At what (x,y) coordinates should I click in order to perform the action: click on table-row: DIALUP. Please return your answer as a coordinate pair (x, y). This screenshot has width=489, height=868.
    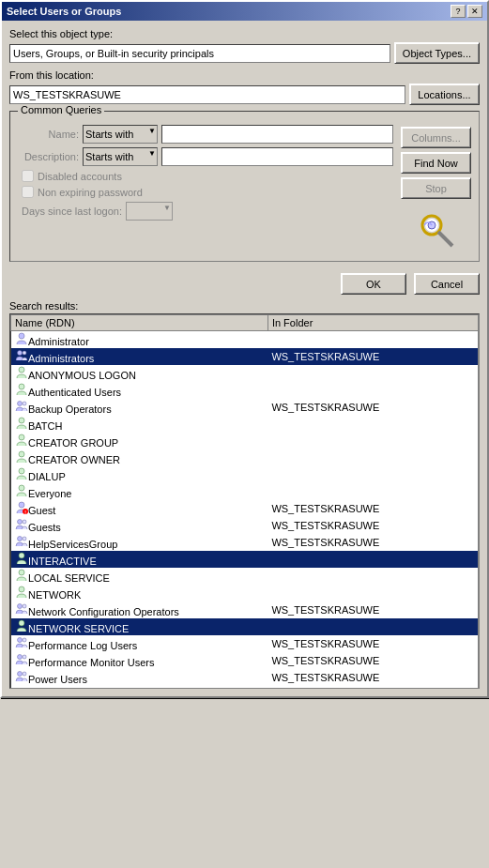
    Looking at the image, I should click on (245, 475).